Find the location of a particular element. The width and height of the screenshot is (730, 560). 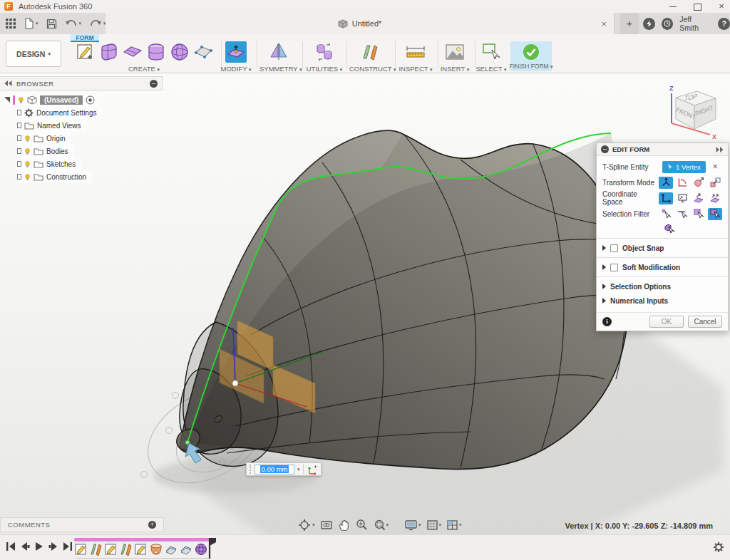

timeline-marker is located at coordinates (211, 548).